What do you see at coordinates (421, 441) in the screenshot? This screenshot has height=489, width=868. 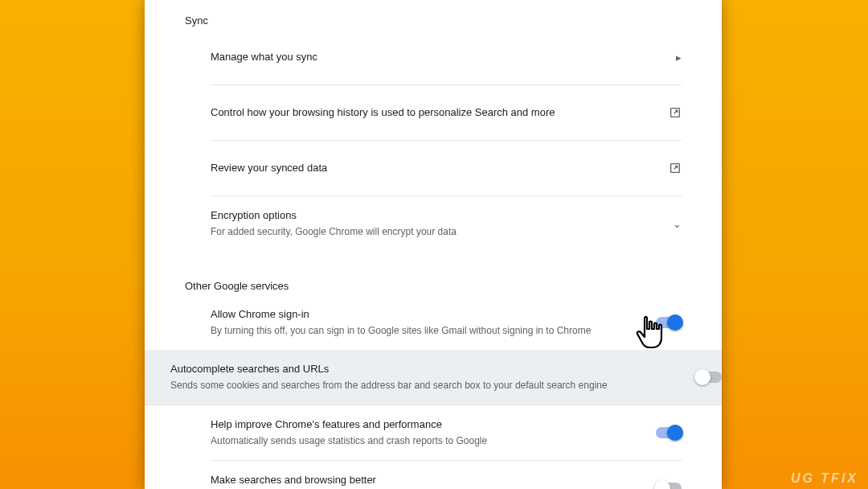 I see `help-improve-sub: Automatically sends usage statistics and…` at bounding box center [421, 441].